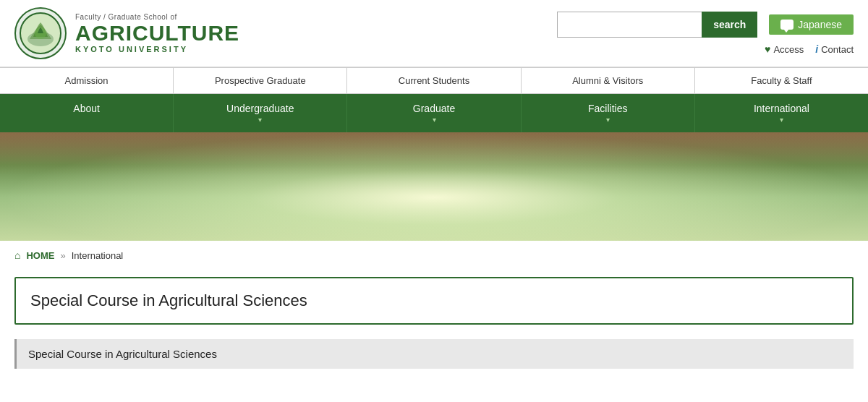 The image size is (868, 402). What do you see at coordinates (123, 354) in the screenshot?
I see `section-header-text: Special Course in Agricultural Sciences` at bounding box center [123, 354].